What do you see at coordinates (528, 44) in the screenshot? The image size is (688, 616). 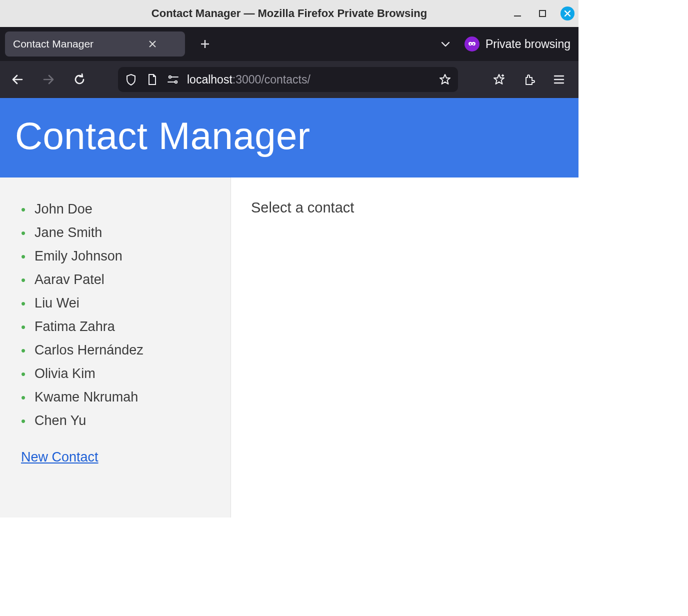 I see `private-label: Private browsing` at bounding box center [528, 44].